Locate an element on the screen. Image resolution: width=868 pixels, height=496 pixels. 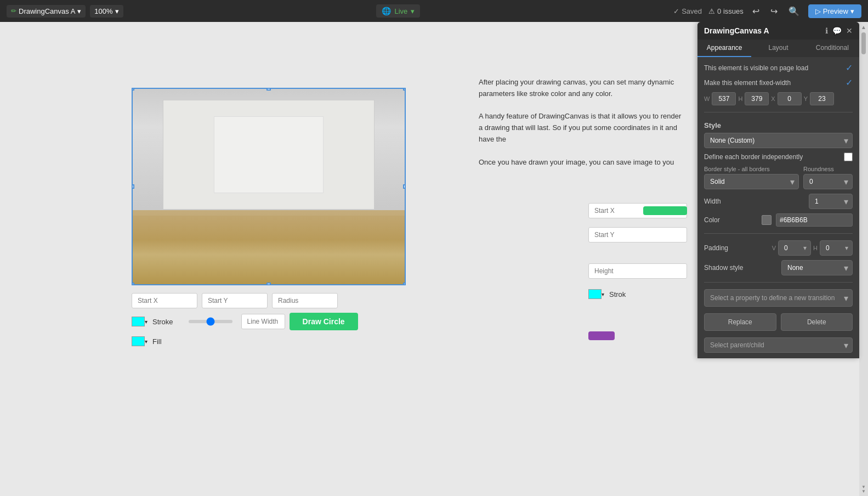
topbar: ✏ DrawingCanvas A ▾ 100% ▾ 🌐 Live ▾ ✓ Sa… is located at coordinates (434, 11).